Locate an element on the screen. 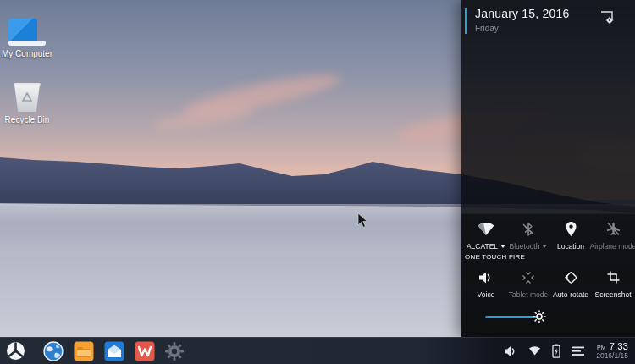 The height and width of the screenshot is (364, 635). tile-airplane-mode: Airplane mode is located at coordinates (613, 240).